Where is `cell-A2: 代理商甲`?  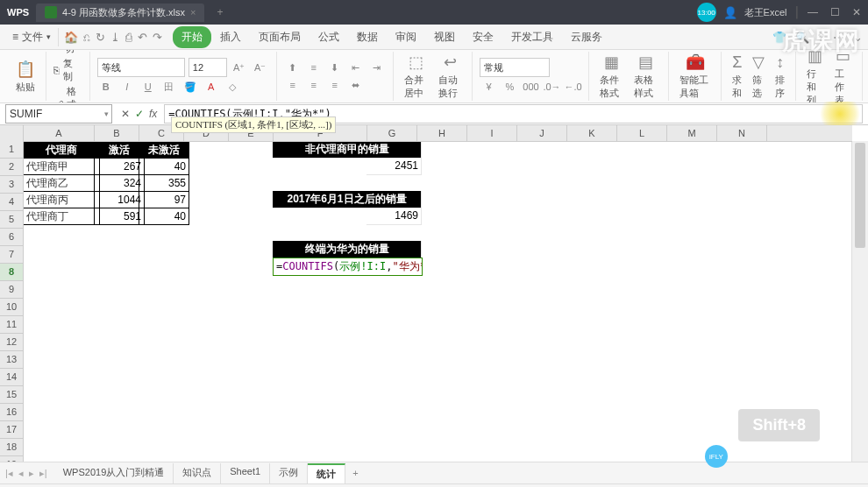 cell-A2: 代理商甲 is located at coordinates (61, 166).